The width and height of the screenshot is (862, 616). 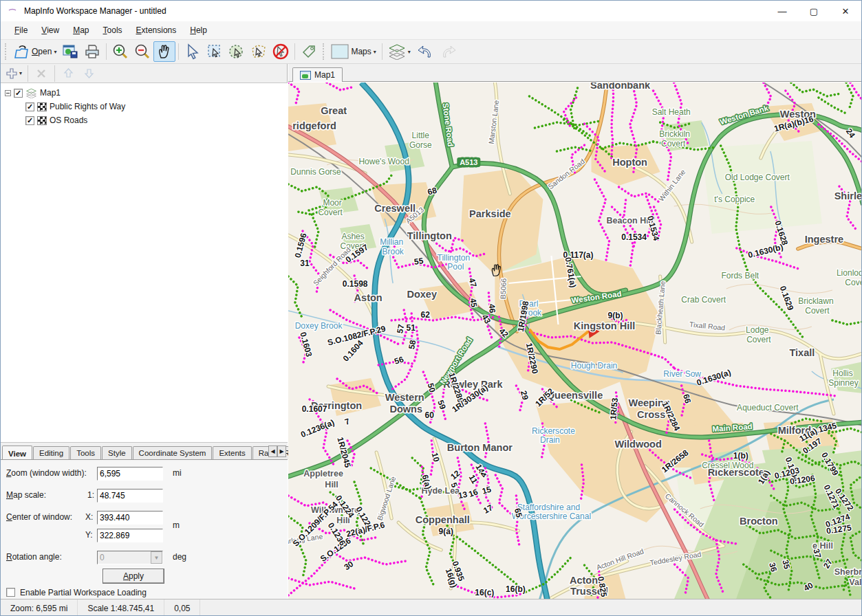 What do you see at coordinates (449, 52) in the screenshot?
I see `redo-button` at bounding box center [449, 52].